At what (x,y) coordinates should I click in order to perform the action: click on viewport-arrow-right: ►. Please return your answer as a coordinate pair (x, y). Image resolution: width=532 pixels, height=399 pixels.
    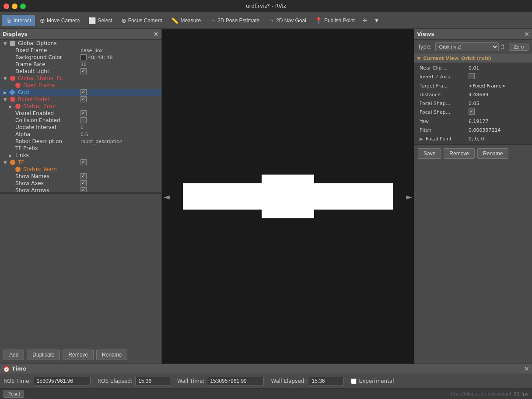
    Looking at the image, I should click on (409, 196).